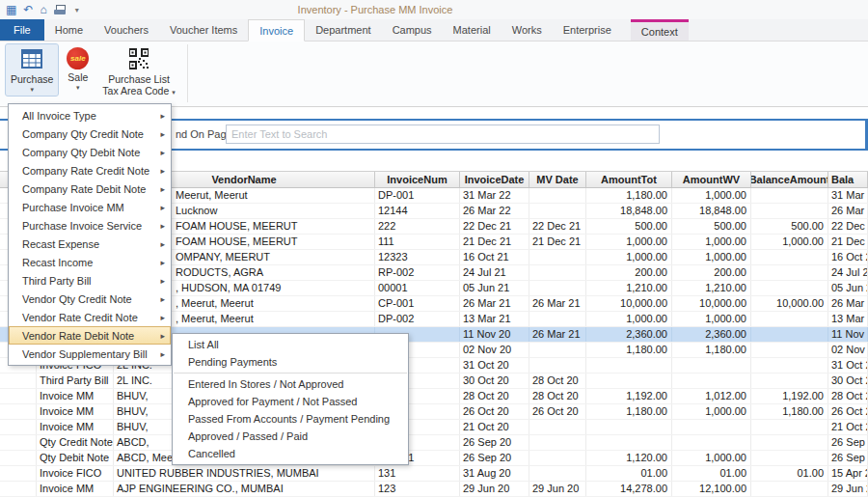 This screenshot has height=498, width=868. I want to click on dropdown-arrow-icon: ▾, so click(32, 90).